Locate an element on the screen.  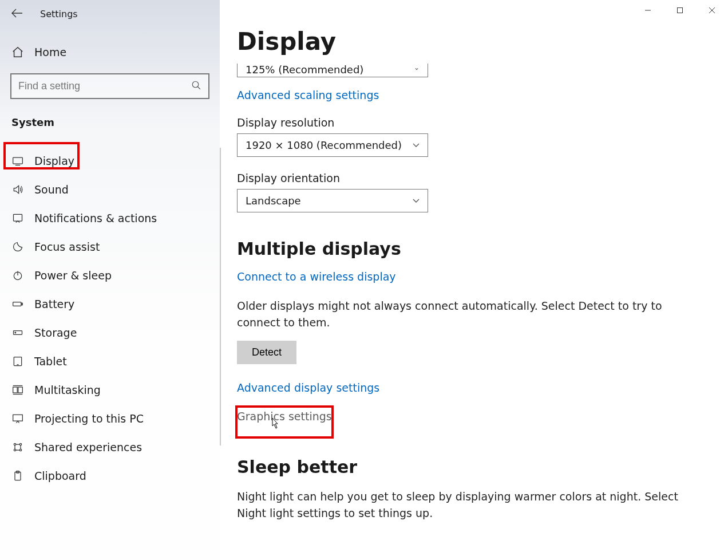
multitasking-icon is located at coordinates (18, 390).